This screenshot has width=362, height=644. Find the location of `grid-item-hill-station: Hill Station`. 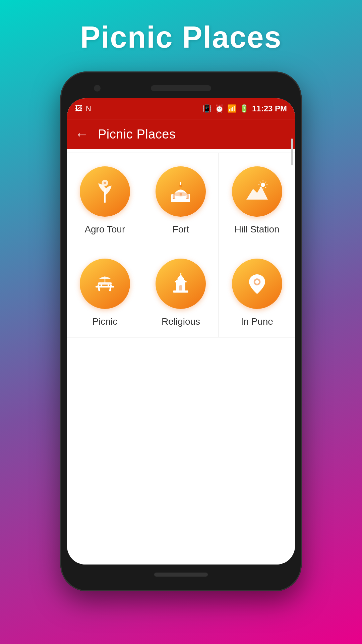

grid-item-hill-station: Hill Station is located at coordinates (257, 199).